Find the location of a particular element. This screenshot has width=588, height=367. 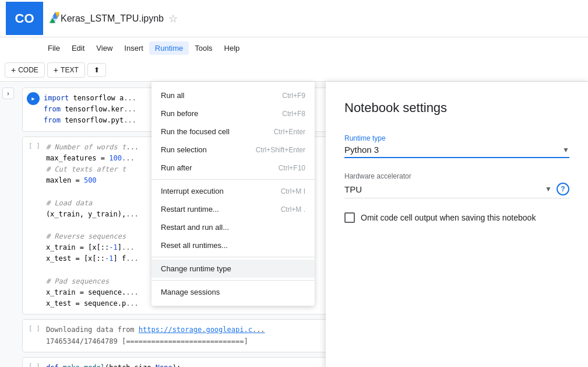

omit-output-checkbox is located at coordinates (350, 218).